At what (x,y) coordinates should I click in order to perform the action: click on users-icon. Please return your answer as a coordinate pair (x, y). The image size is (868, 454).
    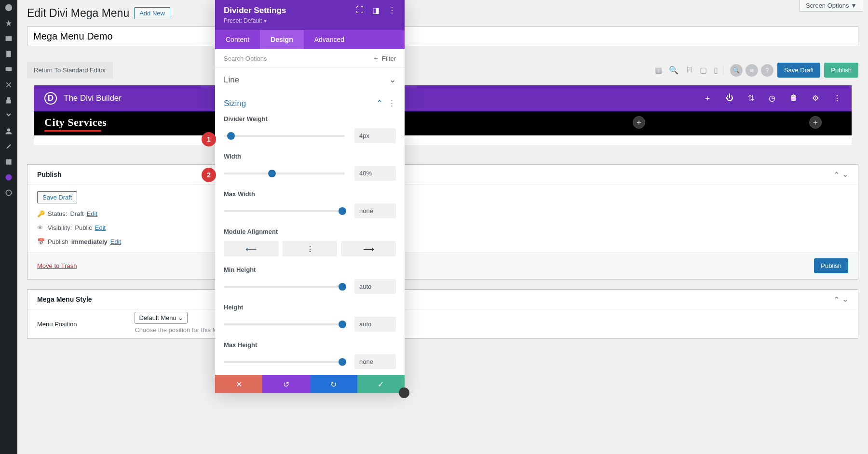
    Looking at the image, I should click on (9, 131).